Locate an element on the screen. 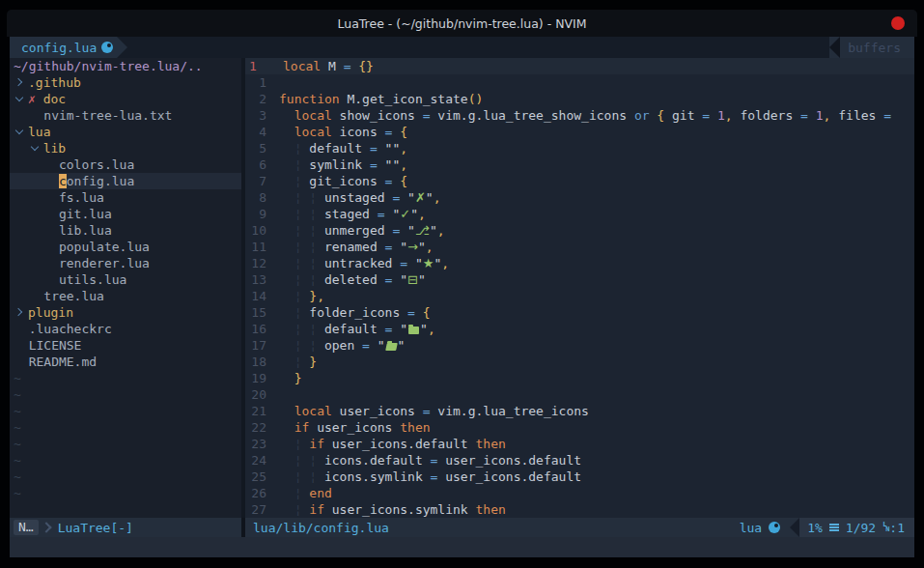  tree-row: .github is located at coordinates (126, 83).